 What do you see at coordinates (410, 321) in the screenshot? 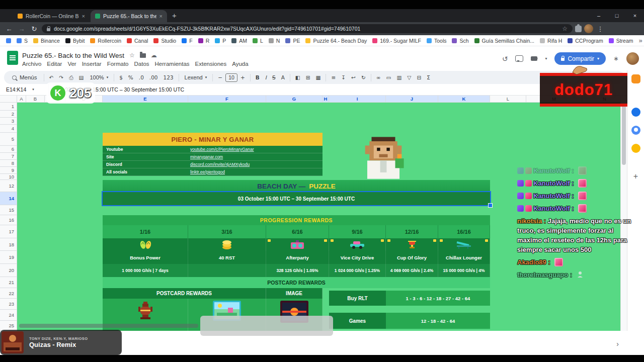
I see `milestone-row: Games 12 - 18 - 42 - 64` at bounding box center [410, 321].